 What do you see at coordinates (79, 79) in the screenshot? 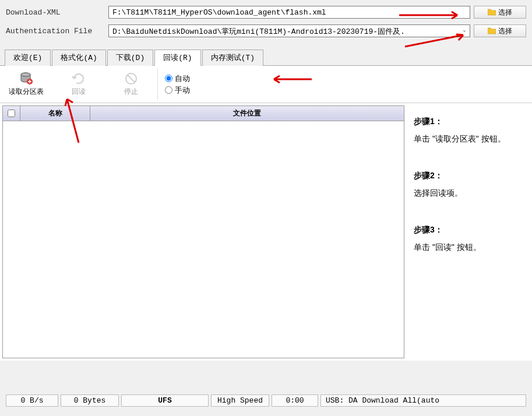
I see `undo-icon` at bounding box center [79, 79].